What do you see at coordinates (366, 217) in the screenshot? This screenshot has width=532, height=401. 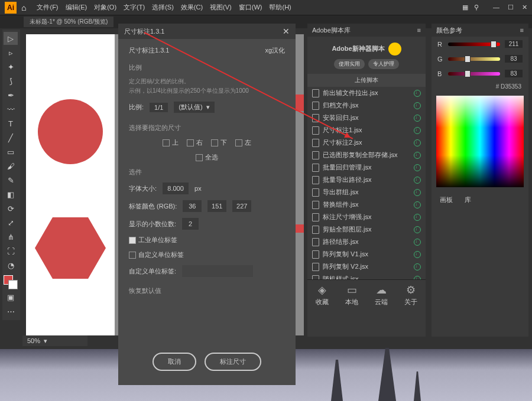 I see `script-item: 标注尺寸增强.jsx` at bounding box center [366, 217].